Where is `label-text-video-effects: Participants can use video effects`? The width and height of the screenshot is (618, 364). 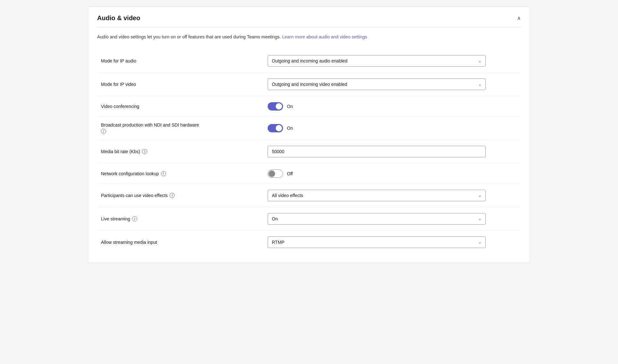
label-text-video-effects: Participants can use video effects is located at coordinates (134, 195).